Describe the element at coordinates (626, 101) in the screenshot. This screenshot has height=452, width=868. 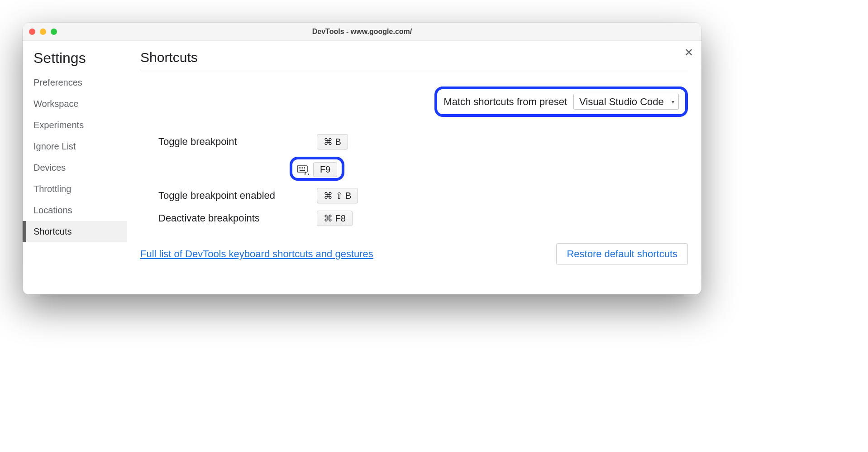
I see `preset-select-wrap: Visual Studio Code ▾` at that location.